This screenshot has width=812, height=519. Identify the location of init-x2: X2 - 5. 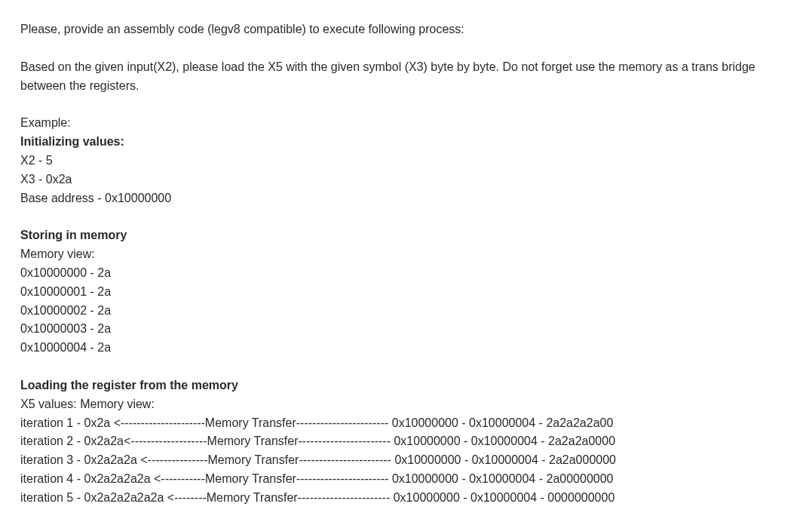
(406, 161).